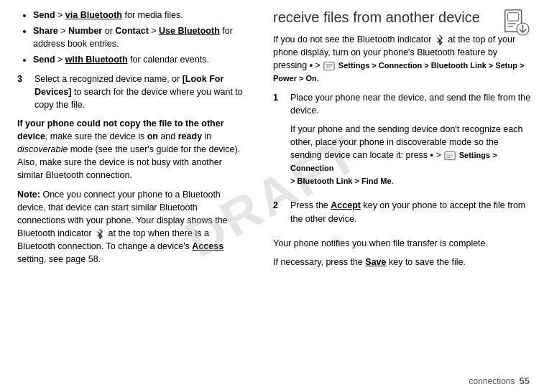  Describe the element at coordinates (190, 31) in the screenshot. I see `use-bluetooth-label: Use Bluetooth` at that location.